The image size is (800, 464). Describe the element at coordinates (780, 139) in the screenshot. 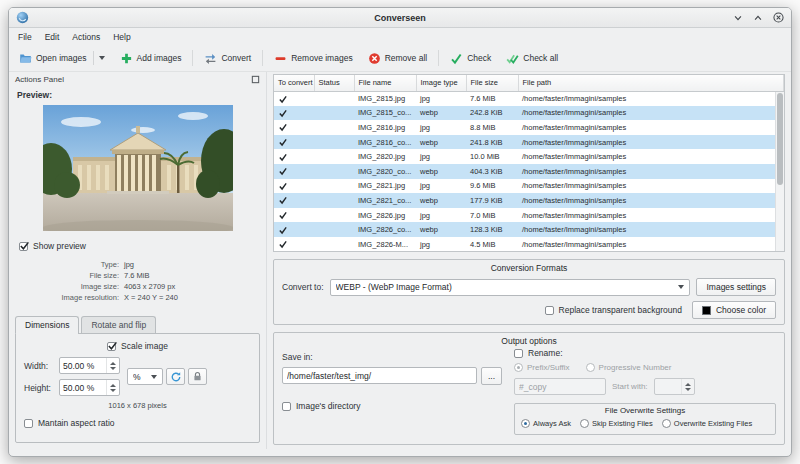

I see `scrollbar-thumb` at that location.